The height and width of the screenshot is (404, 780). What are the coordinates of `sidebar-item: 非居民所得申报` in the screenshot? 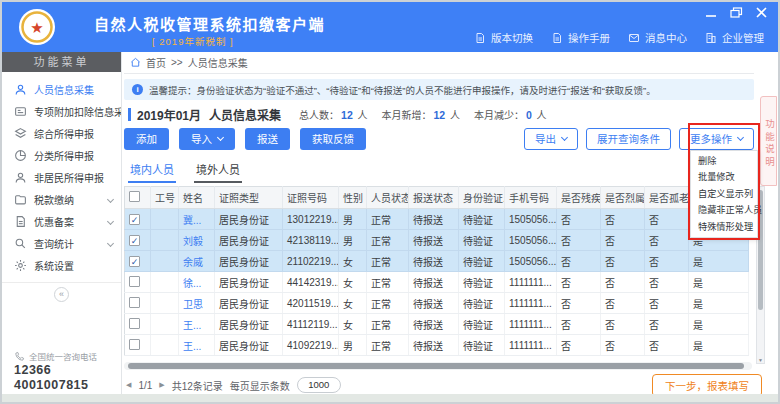 It's located at (62, 177).